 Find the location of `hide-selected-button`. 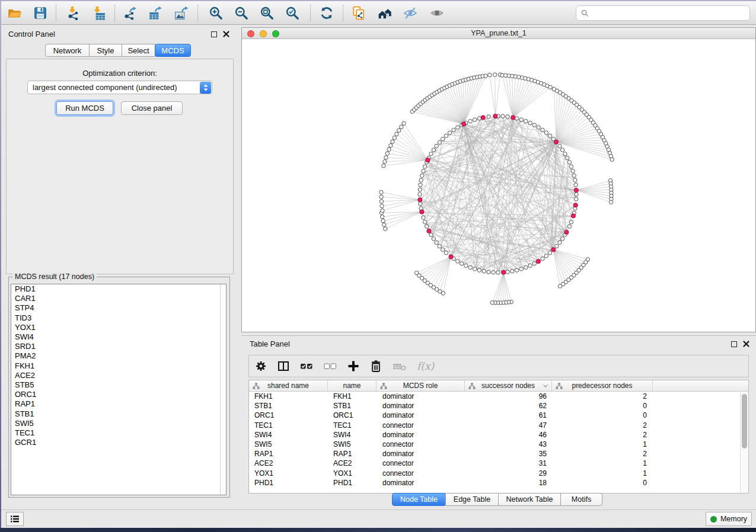

hide-selected-button is located at coordinates (410, 13).